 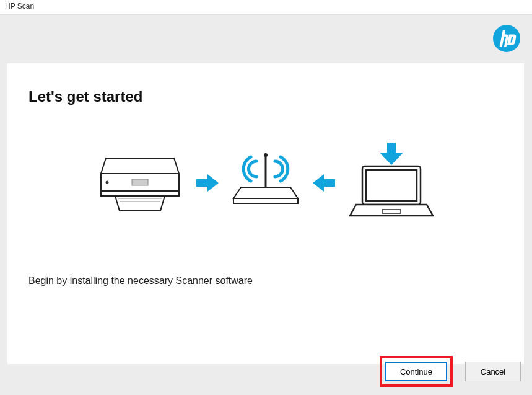 I want to click on arrow-left-icon, so click(x=324, y=184).